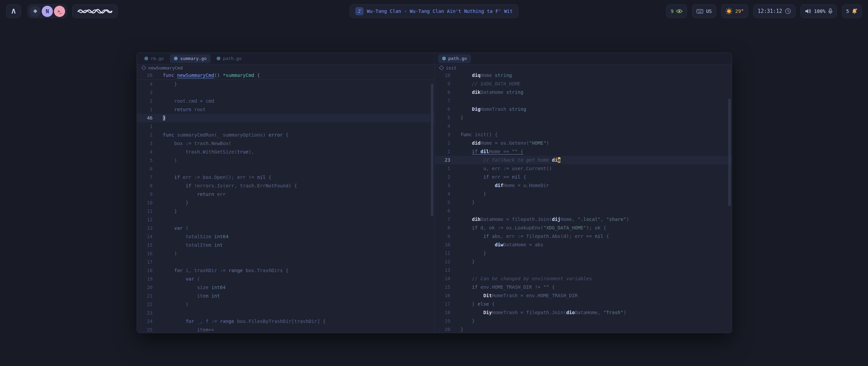 This screenshot has width=868, height=366. I want to click on tab-rm-go: rm.go, so click(154, 59).